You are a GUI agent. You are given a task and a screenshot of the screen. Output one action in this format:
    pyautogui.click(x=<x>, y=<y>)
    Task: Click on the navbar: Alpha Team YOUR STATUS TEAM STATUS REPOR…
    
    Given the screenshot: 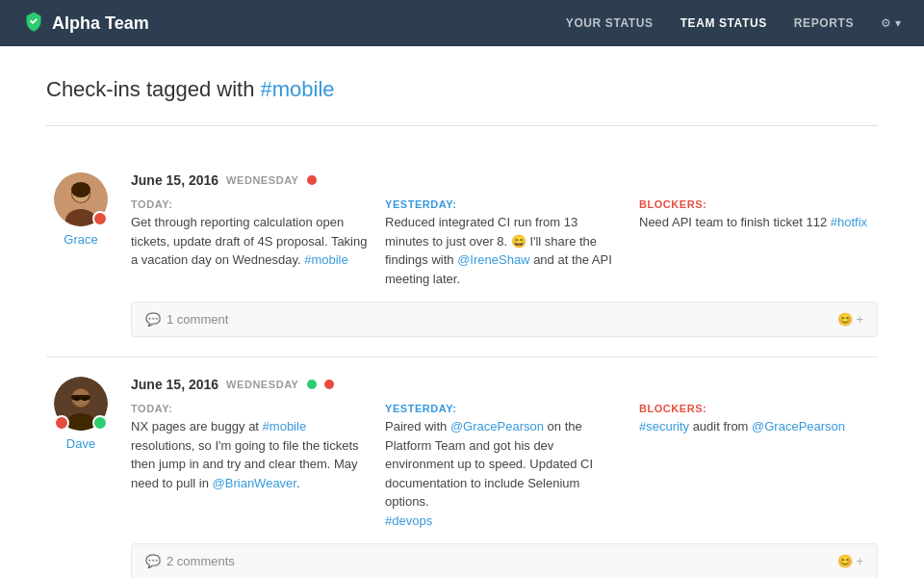 What is the action you would take?
    pyautogui.click(x=462, y=23)
    